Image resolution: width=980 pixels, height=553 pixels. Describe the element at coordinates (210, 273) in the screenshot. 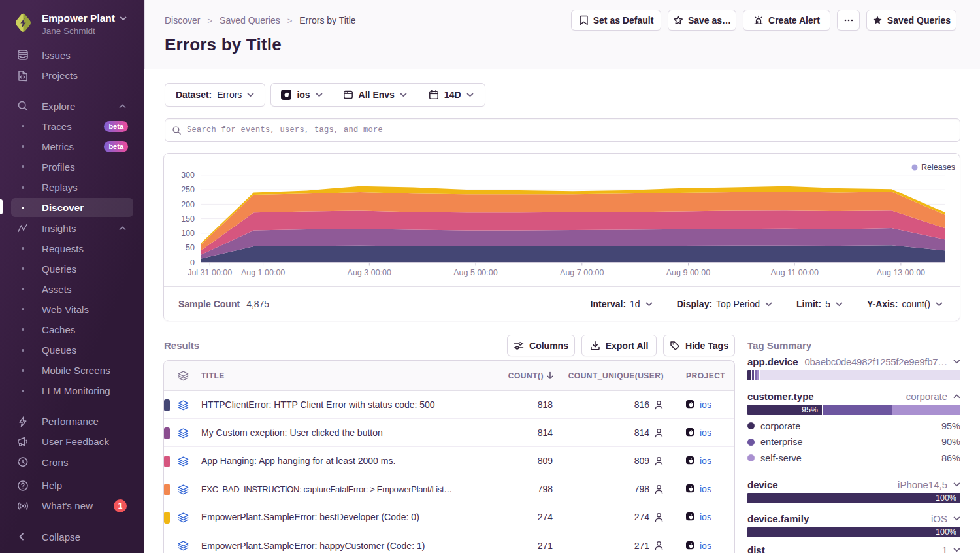

I see `svg-text: Jul 31 00:00` at that location.